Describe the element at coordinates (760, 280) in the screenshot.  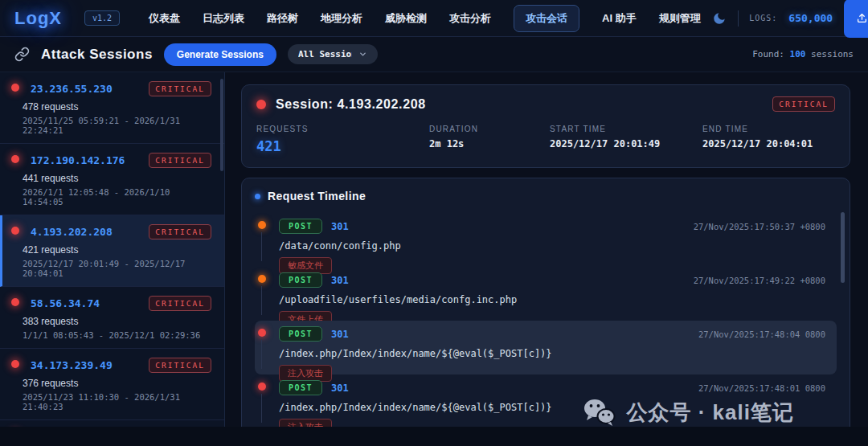
I see `entry-timestamp: 27/Nov/2025:17:49:22 +0800` at that location.